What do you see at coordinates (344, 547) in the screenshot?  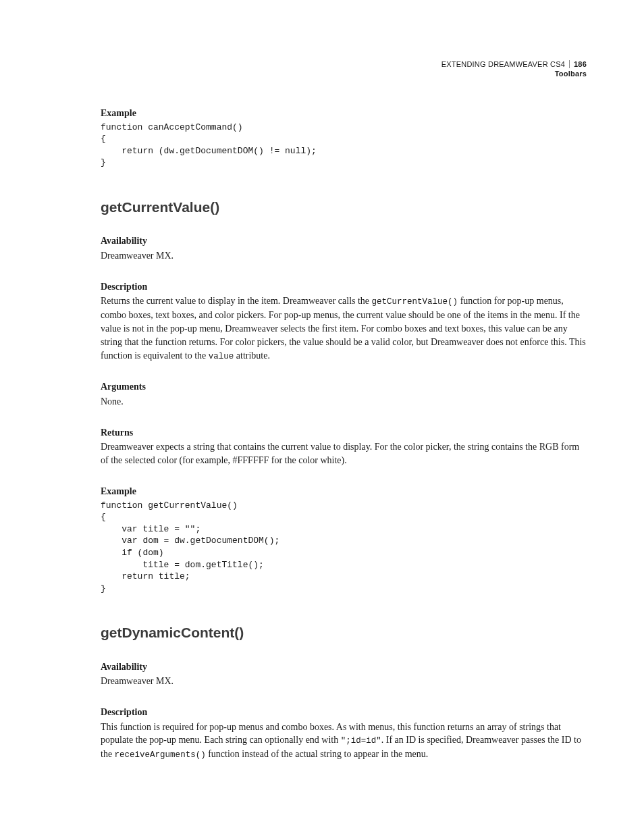 I see `code-getcurrentvalue: function getCurrentValue() { var title =…` at bounding box center [344, 547].